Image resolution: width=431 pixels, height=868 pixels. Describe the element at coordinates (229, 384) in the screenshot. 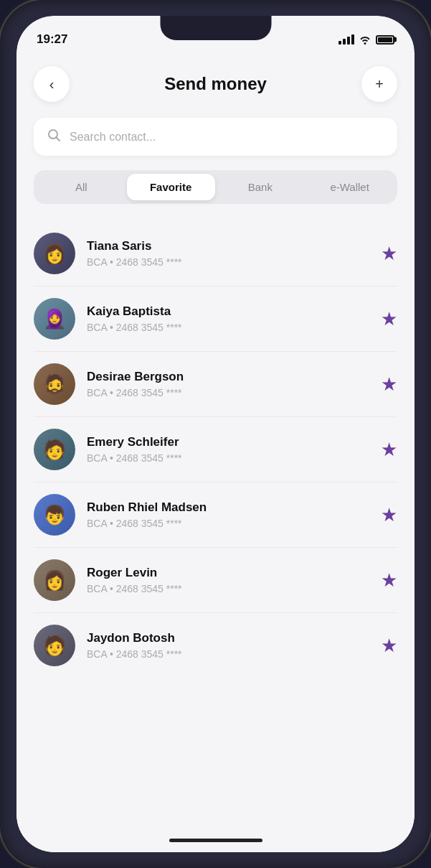

I see `contact-info: Desirae Bergson BCA • 2468 3545 ****` at that location.